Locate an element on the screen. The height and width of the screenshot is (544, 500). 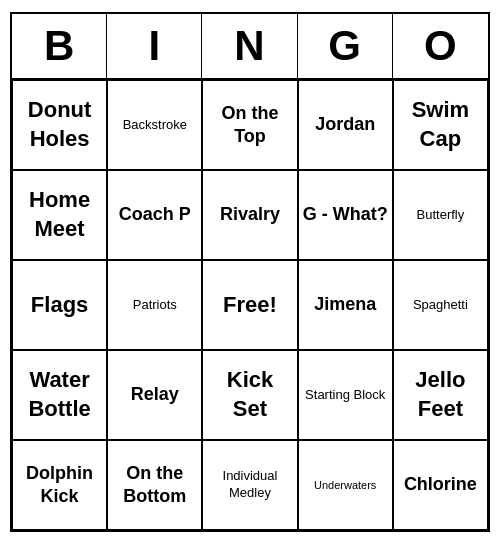
bingo-cell-4: Swim Cap is located at coordinates (440, 125).